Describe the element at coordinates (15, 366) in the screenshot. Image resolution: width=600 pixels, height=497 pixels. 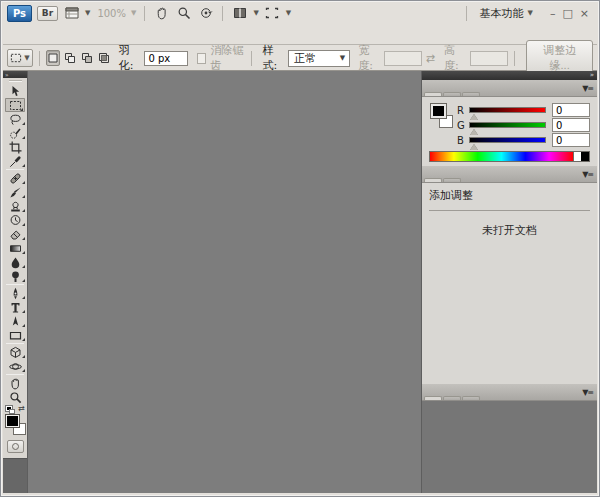
I see `3d-orbit-tool` at that location.